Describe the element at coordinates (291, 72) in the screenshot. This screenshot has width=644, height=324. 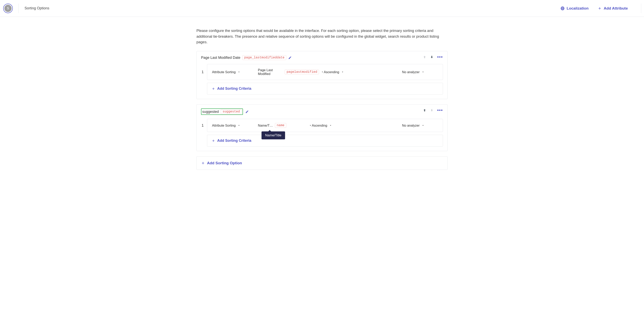
I see `attribute-select: Page Last Modified pagelastmodified` at that location.